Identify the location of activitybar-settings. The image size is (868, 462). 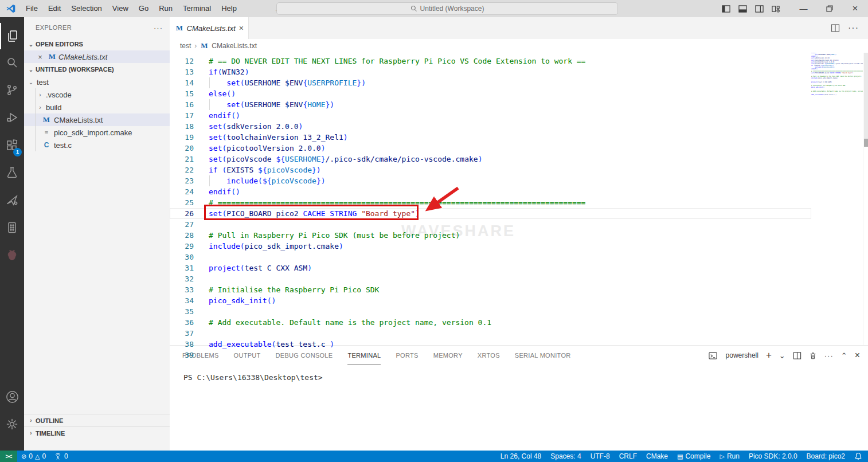
(12, 424).